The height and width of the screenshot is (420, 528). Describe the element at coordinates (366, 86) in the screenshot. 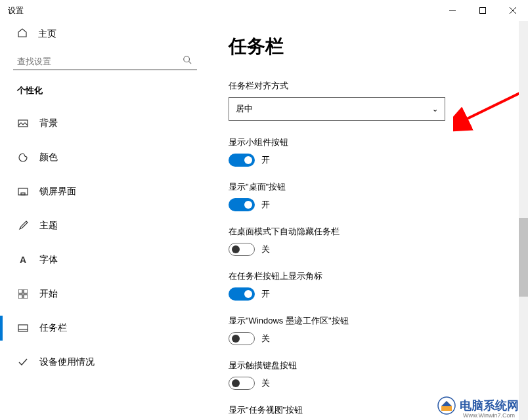

I see `alignment-label: 任务栏对齐方式` at that location.